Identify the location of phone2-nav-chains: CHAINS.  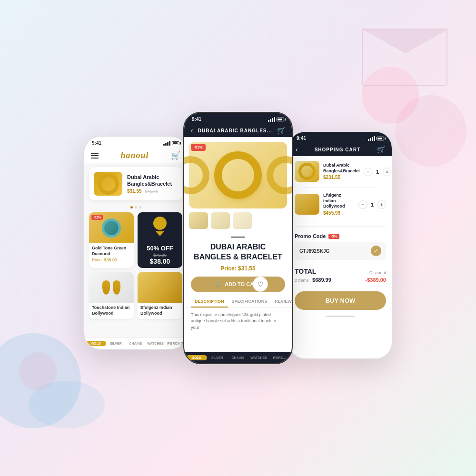
(238, 358).